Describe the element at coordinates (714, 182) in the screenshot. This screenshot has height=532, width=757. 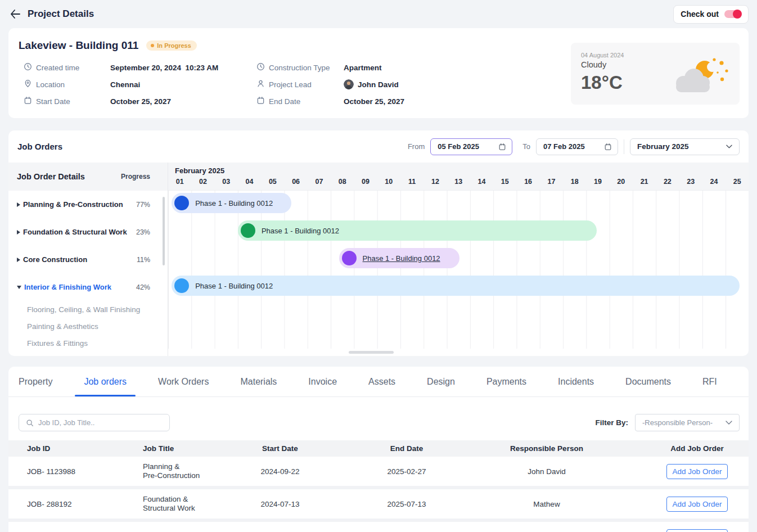
I see `timeline-day-label: 24` at that location.